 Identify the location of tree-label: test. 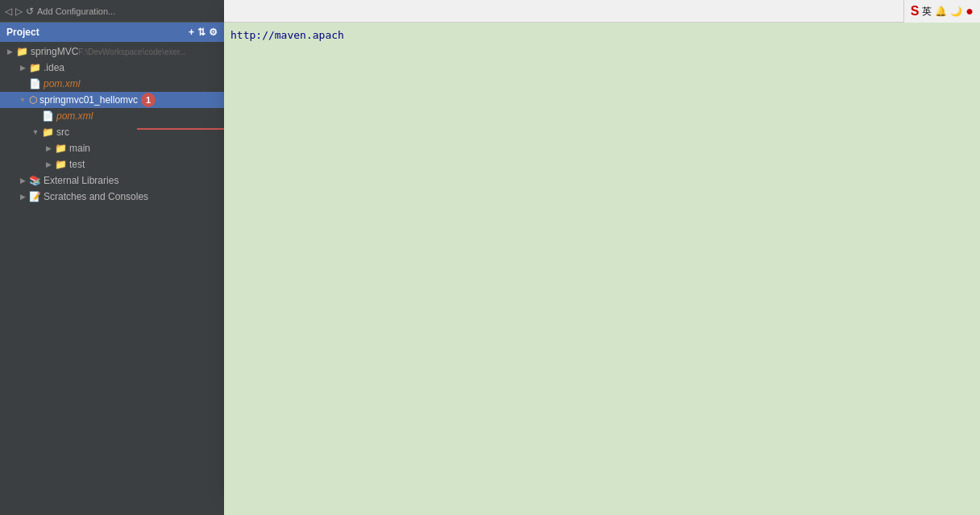
(77, 164).